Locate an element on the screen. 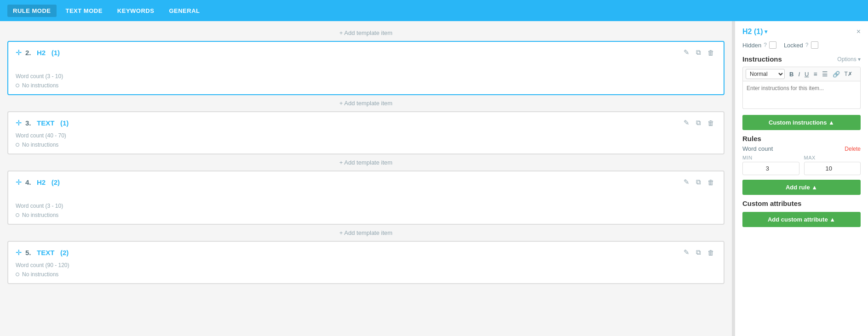 The image size is (868, 336). panel-title-text: H2 (1) is located at coordinates (753, 32).